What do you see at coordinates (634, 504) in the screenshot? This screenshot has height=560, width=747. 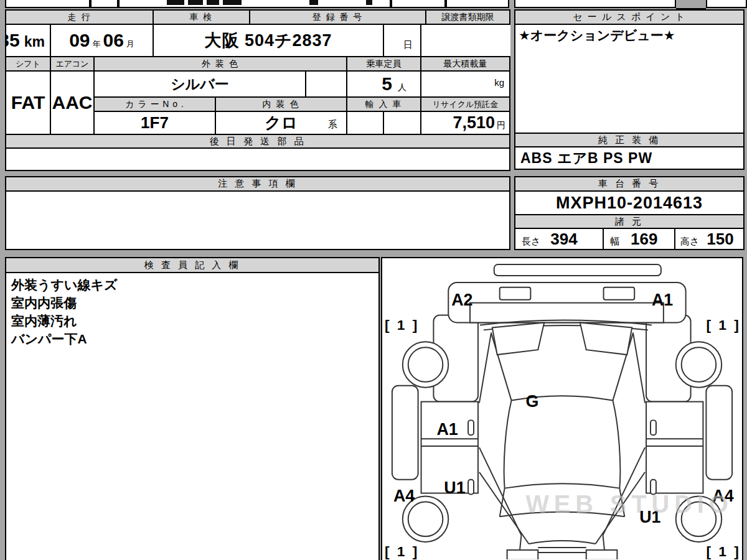 I see `watermark-text: WEB STUDIO PRO` at bounding box center [634, 504].